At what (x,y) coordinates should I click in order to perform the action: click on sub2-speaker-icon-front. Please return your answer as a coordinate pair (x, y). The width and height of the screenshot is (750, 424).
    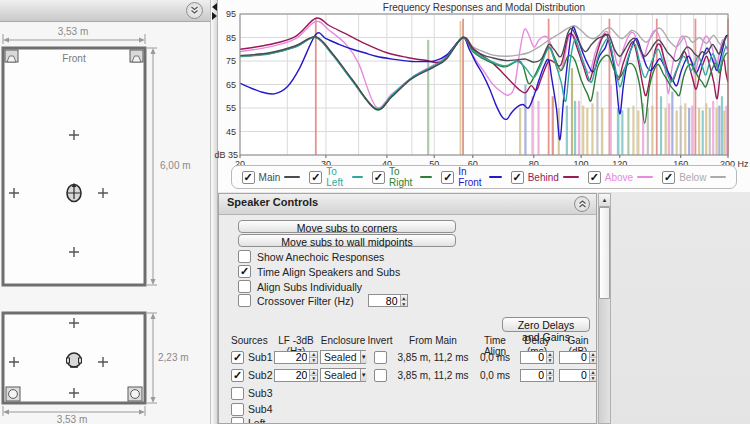
    Looking at the image, I should click on (135, 394).